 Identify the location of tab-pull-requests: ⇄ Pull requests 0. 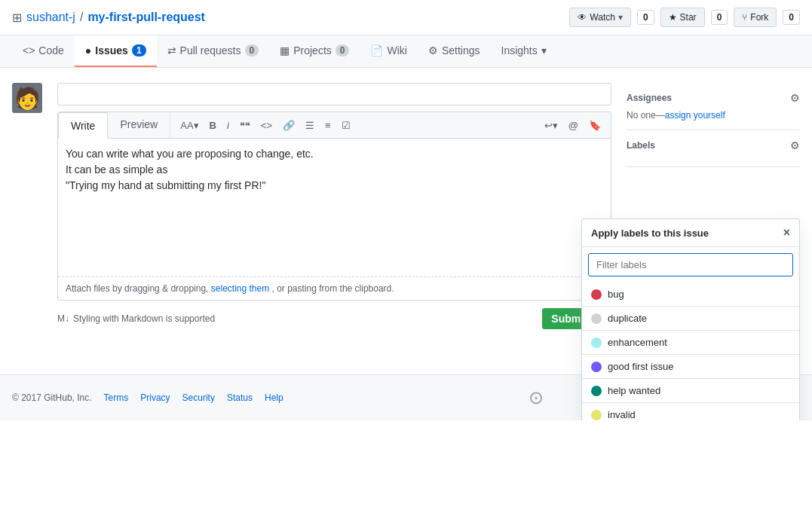
(213, 51).